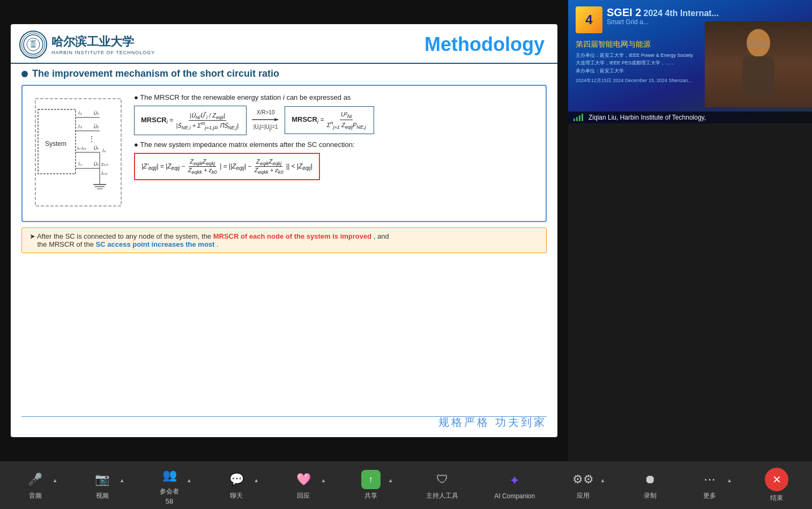 The width and height of the screenshot is (812, 509). Describe the element at coordinates (102, 496) in the screenshot. I see `video-label: 视频` at that location.